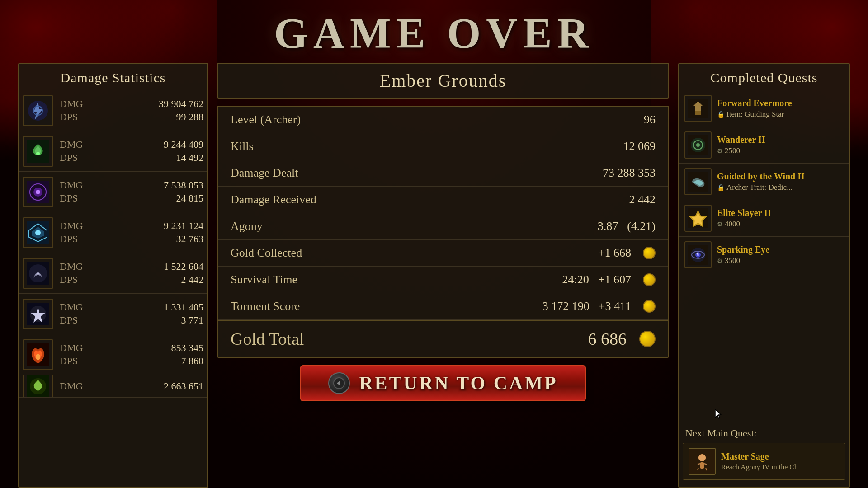 The width and height of the screenshot is (868, 488). I want to click on return-to-camp-button: RETURN TO CAMP, so click(443, 383).